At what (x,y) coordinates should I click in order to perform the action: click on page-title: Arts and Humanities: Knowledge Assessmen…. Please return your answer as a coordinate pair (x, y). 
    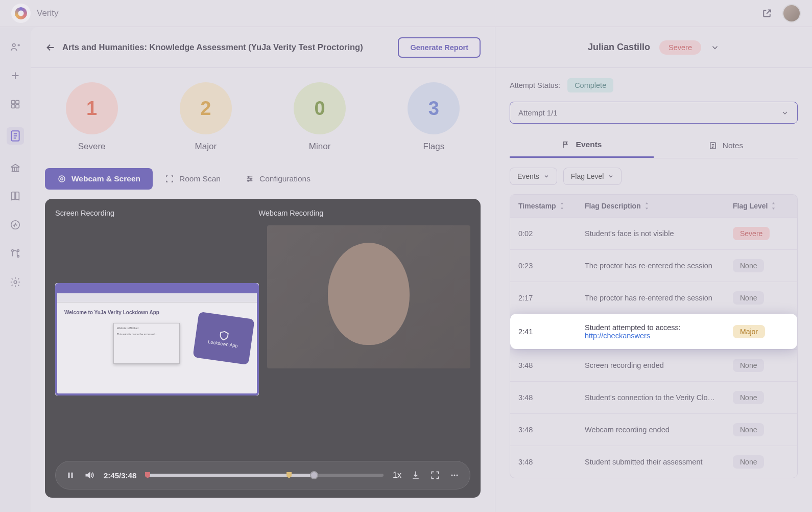
    Looking at the image, I should click on (212, 47).